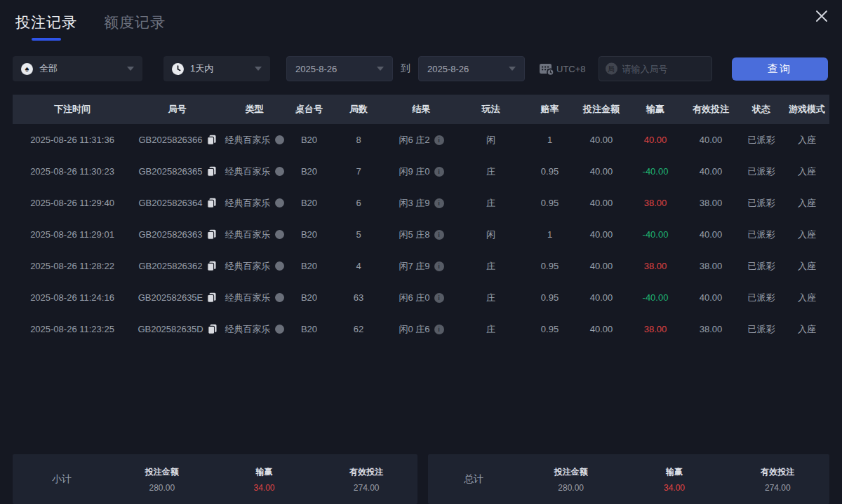 This screenshot has width=842, height=504. Describe the element at coordinates (359, 266) in the screenshot. I see `round-number: 4` at that location.